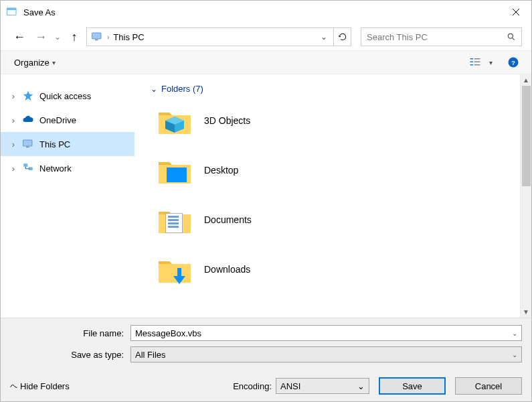 The height and width of the screenshot is (402, 532). What do you see at coordinates (526, 196) in the screenshot?
I see `vertical-scrollbar: ▲ ▼` at bounding box center [526, 196].